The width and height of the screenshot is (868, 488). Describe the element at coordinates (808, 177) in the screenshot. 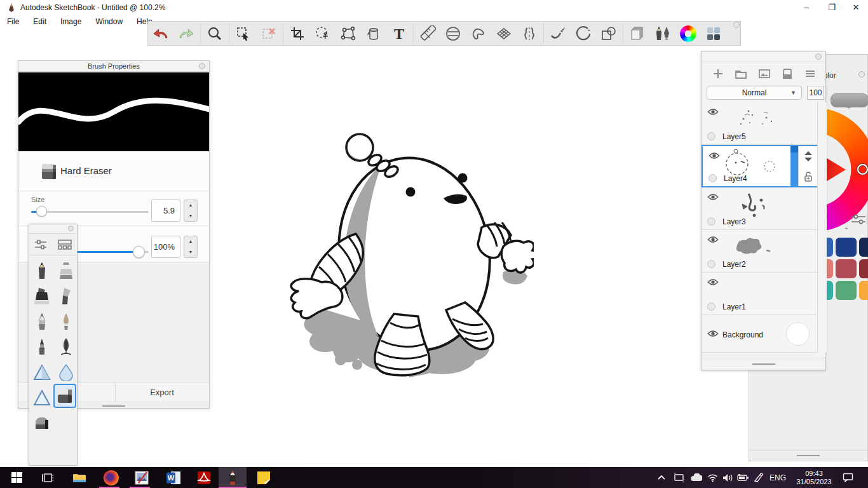

I see `layer-lock-button` at that location.